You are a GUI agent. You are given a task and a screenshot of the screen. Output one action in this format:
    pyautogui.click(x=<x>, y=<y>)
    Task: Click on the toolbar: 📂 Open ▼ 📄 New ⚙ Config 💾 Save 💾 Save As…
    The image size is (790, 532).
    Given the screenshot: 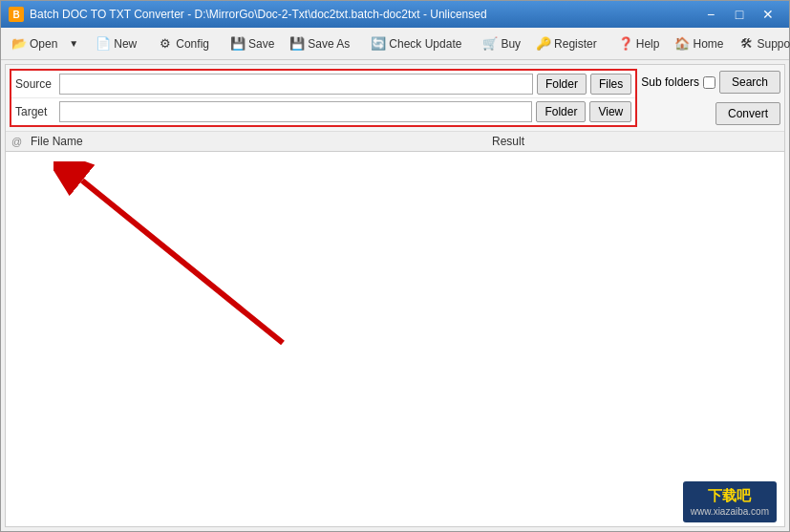 What is the action you would take?
    pyautogui.click(x=395, y=44)
    